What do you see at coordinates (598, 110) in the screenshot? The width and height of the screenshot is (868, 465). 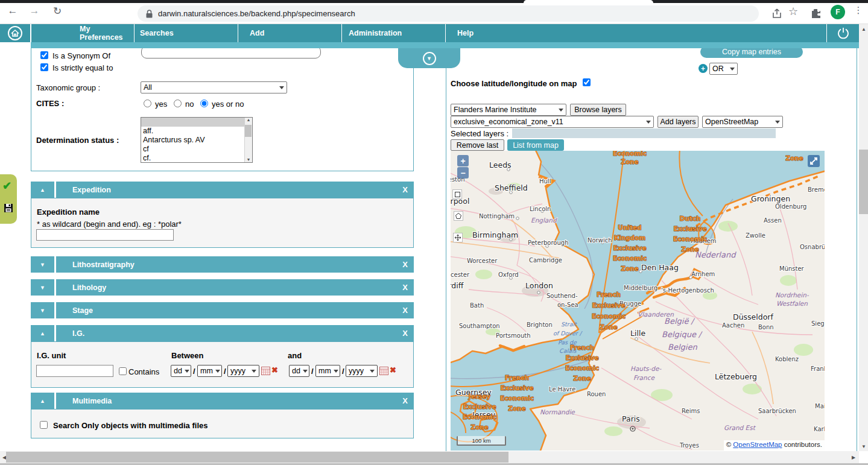 I see `browse-layers-button: Browse layers` at bounding box center [598, 110].